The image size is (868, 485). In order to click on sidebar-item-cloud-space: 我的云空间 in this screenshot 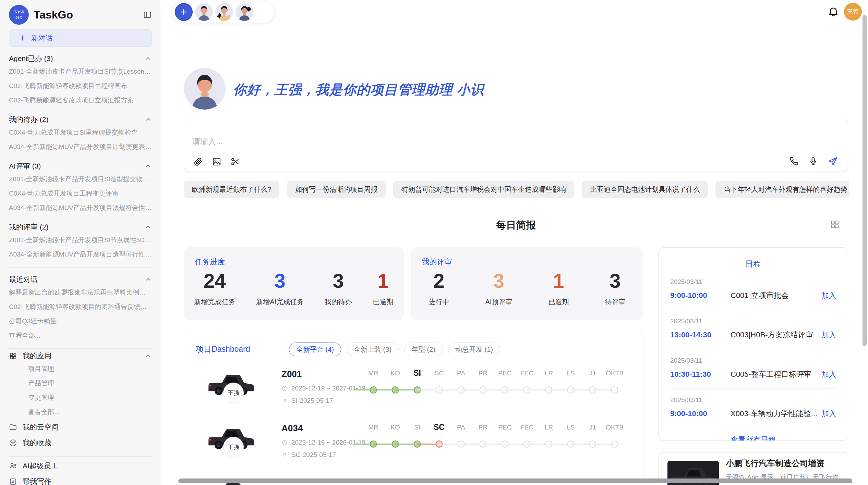, I will do `click(80, 427)`.